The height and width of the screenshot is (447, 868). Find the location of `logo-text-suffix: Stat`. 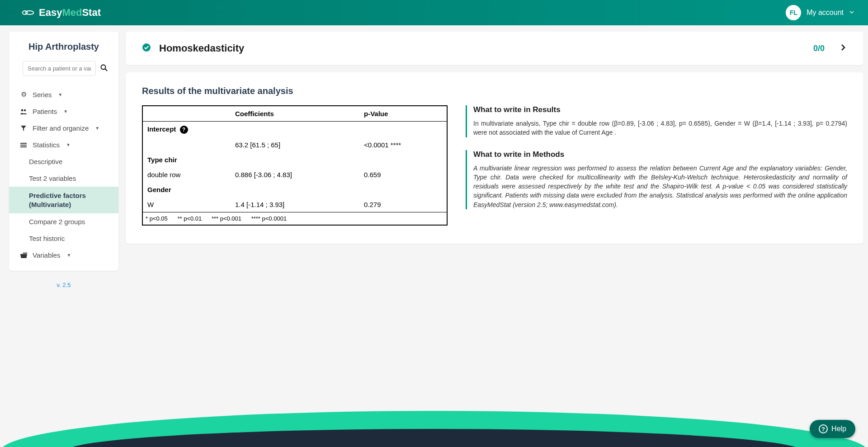

logo-text-suffix: Stat is located at coordinates (91, 13).